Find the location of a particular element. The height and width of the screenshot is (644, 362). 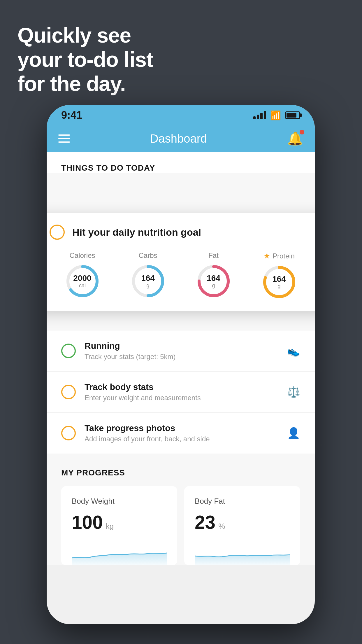

todo-item-body-stats: Track body stats Enter your weight and m… is located at coordinates (181, 392).